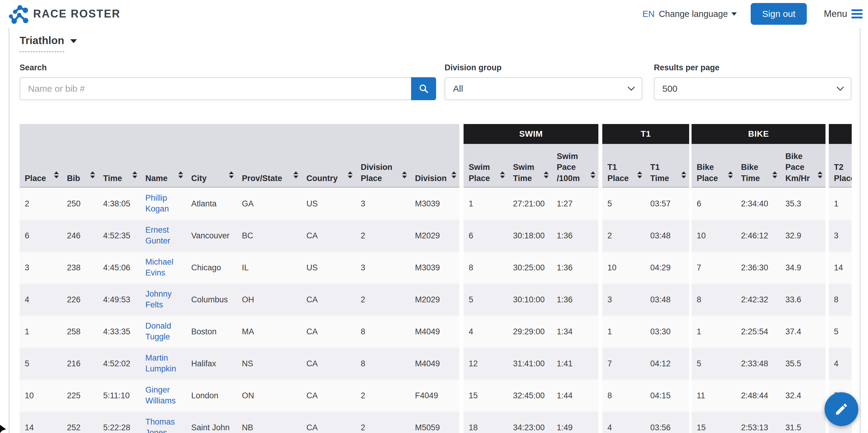 The image size is (868, 433). Describe the element at coordinates (435, 155) in the screenshot. I see `column-header-division: Division` at that location.